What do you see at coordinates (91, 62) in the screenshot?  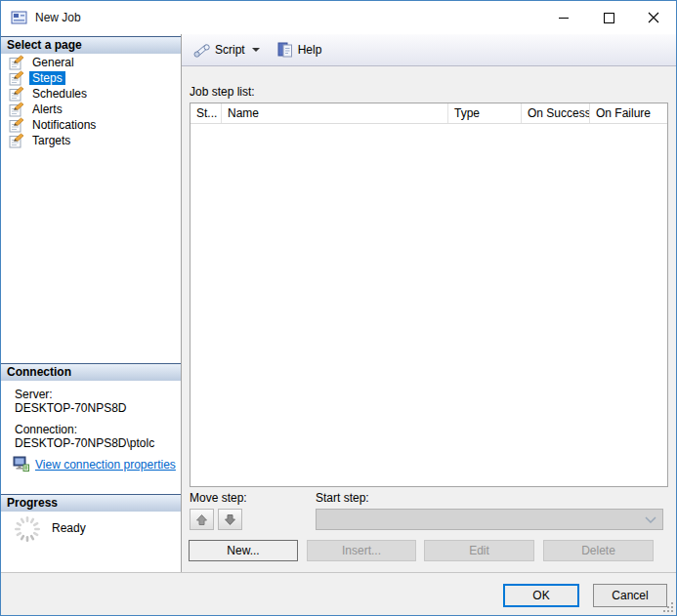 I see `sidebar-item-general: General` at bounding box center [91, 62].